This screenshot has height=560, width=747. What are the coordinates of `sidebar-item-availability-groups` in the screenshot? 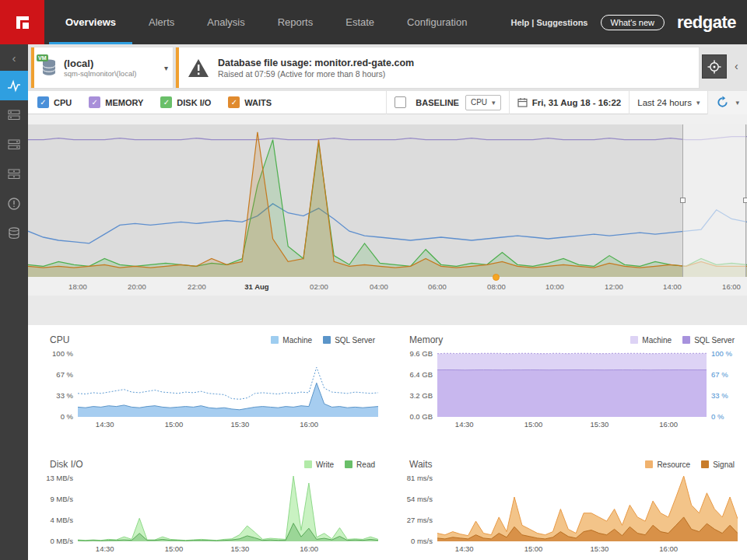 It's located at (14, 174).